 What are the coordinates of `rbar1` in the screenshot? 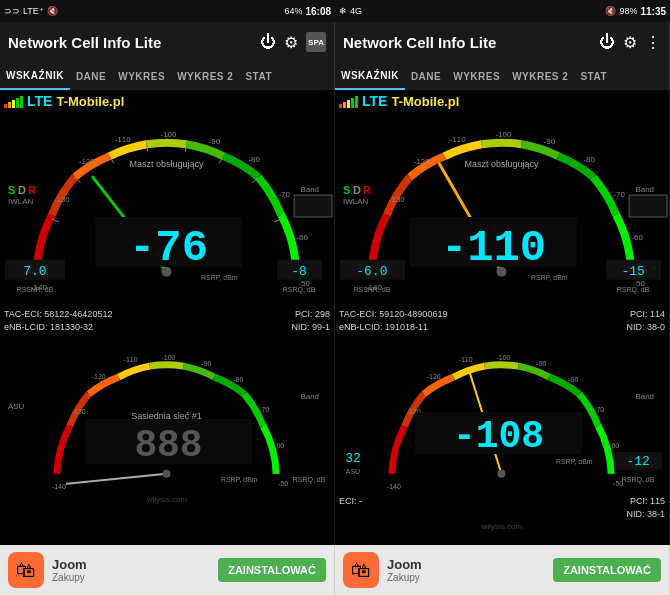 It's located at (340, 106).